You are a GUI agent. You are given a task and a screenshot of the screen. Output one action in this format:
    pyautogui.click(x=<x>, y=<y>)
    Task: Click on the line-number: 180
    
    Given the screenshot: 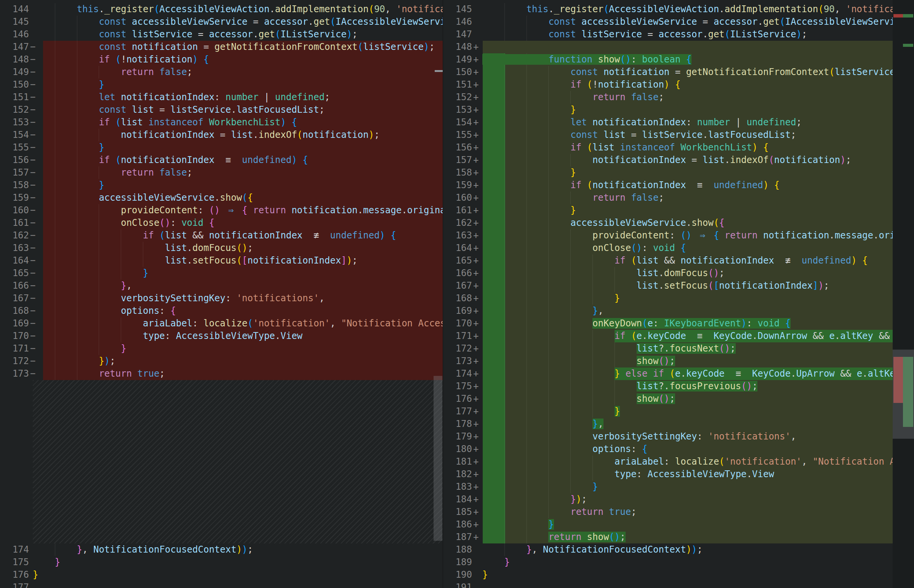 What is the action you would take?
    pyautogui.click(x=458, y=449)
    